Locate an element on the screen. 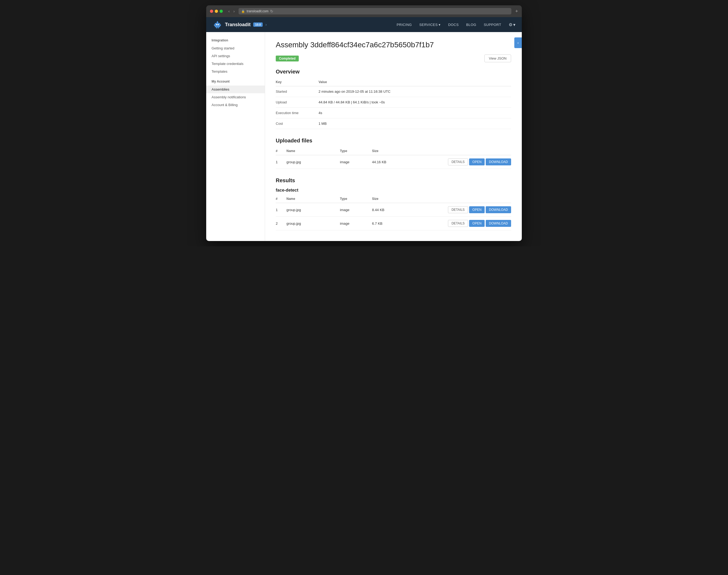 The height and width of the screenshot is (575, 728). new-tab-button: + is located at coordinates (517, 11).